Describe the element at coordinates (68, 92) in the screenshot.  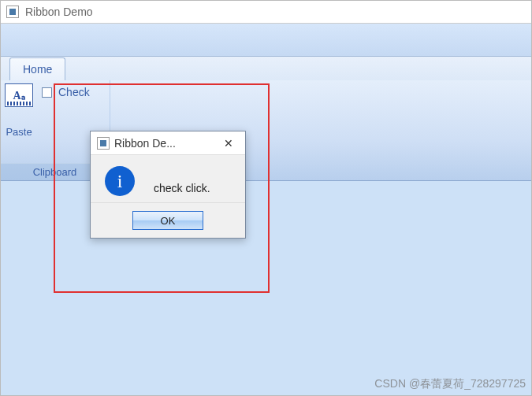
I see `check-button: Check` at that location.